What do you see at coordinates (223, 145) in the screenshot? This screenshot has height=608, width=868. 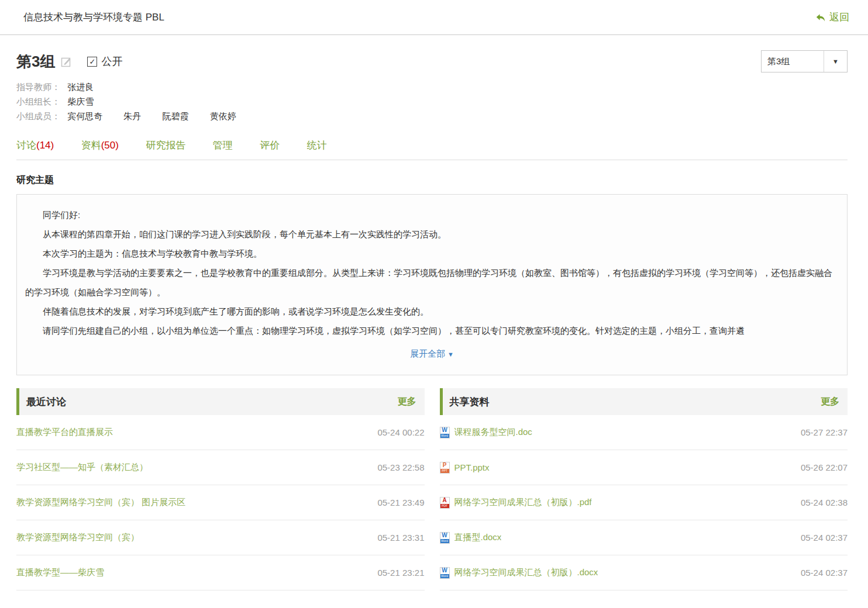 I see `tab-manage: 管理` at bounding box center [223, 145].